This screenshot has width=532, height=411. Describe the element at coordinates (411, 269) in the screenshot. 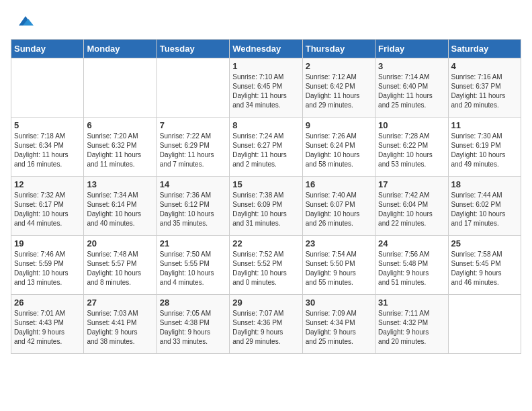

I see `day-info: Sunrise: 7:56 AM Sunset: 5:48 PM Dayligh…` at that location.